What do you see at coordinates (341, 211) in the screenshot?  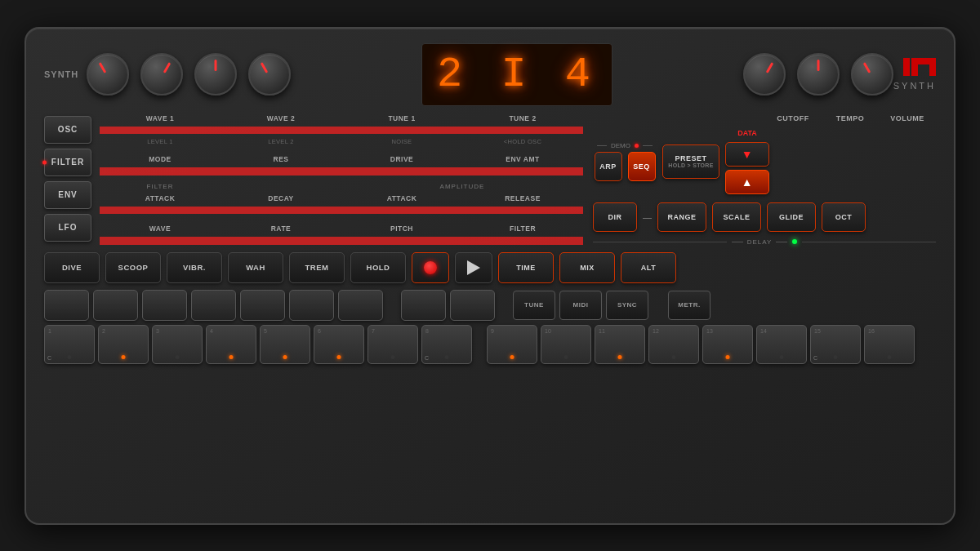 I see `env-divider` at bounding box center [341, 211].